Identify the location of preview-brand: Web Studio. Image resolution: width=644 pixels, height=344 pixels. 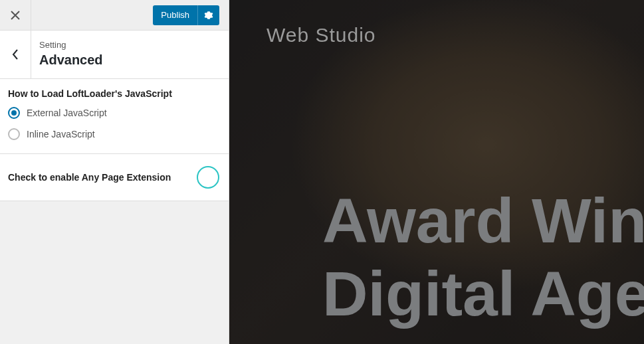
(322, 35).